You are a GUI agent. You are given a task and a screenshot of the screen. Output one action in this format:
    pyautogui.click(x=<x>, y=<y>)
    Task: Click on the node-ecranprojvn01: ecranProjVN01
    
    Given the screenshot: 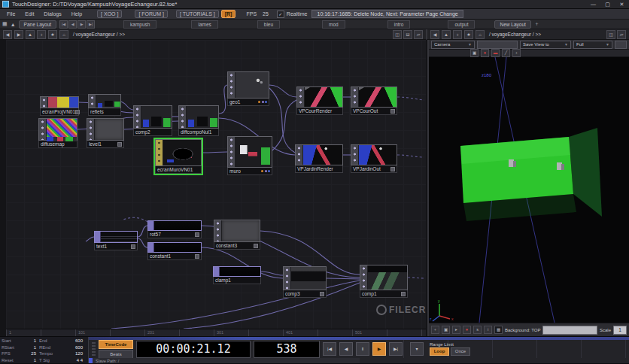 What is the action you would take?
    pyautogui.click(x=59, y=106)
    